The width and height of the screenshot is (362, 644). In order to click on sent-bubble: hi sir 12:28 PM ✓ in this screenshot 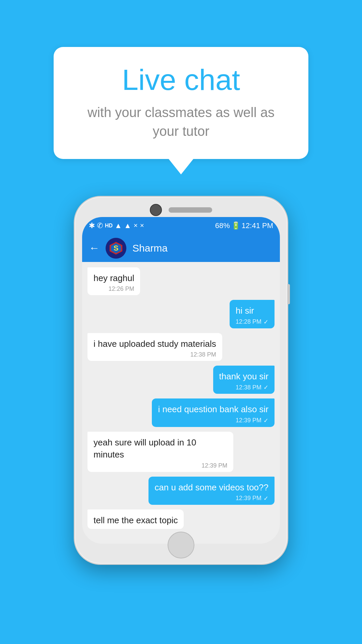, I will do `click(252, 314)`.